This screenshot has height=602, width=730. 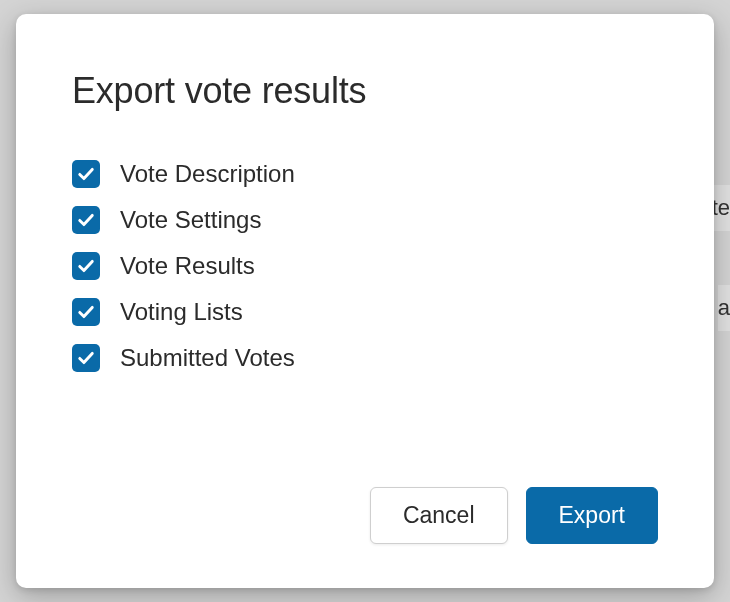 I want to click on option-vote-settings: Vote Settings, so click(x=365, y=220).